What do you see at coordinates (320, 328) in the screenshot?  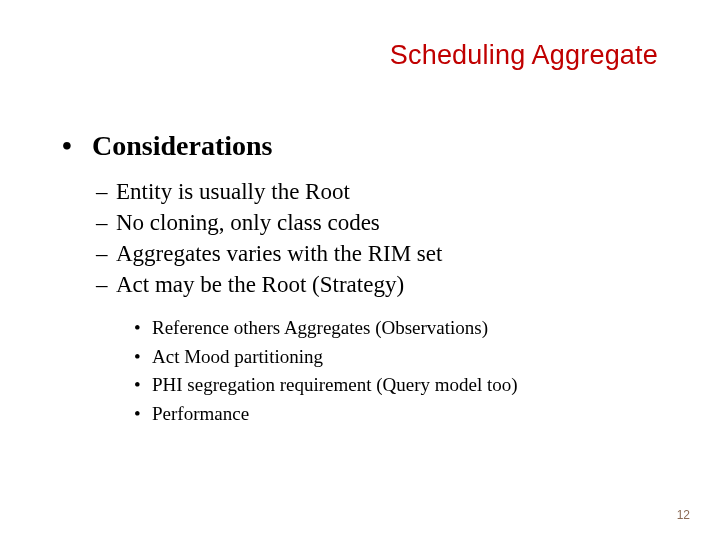 I see `subsub-item-text: Reference others Aggregates (Observation…` at bounding box center [320, 328].